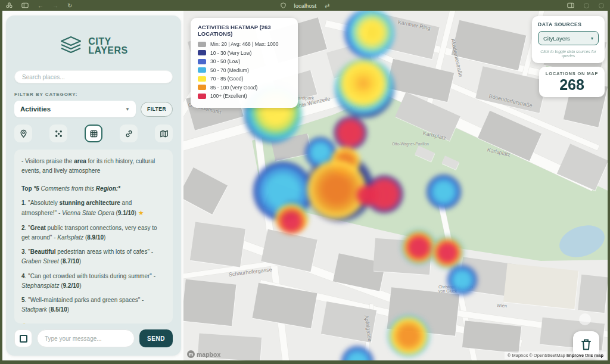 This screenshot has width=610, height=364. What do you see at coordinates (244, 44) in the screenshot?
I see `legend-row: Min: 20 | Avg: 468 | Max: 1000` at bounding box center [244, 44].